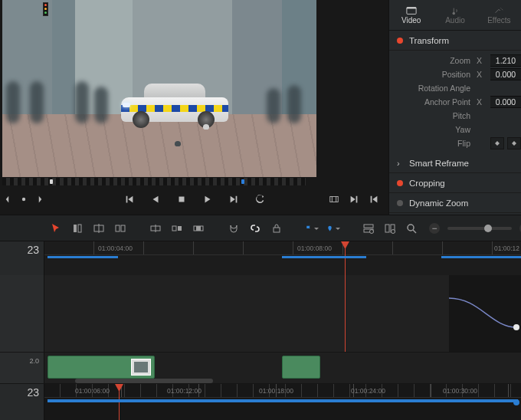  Describe the element at coordinates (514, 143) in the screenshot. I see `flip-v-button` at that location.